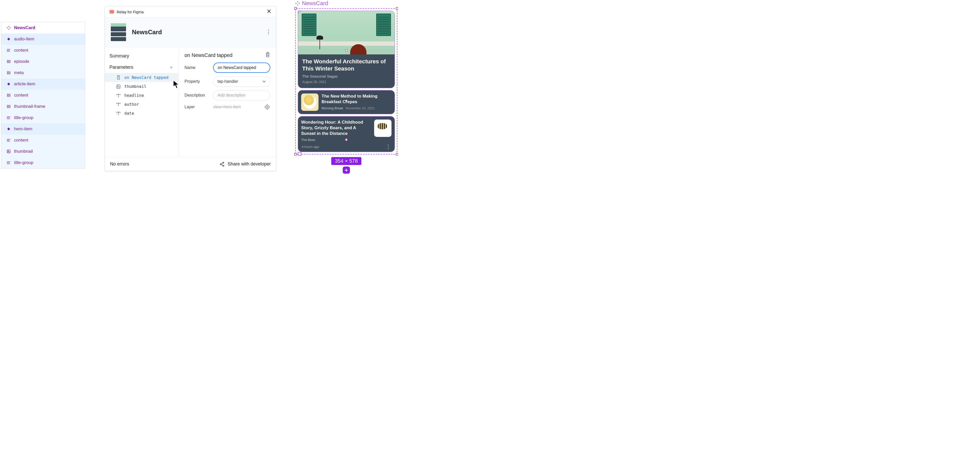 The height and width of the screenshot is (472, 980). What do you see at coordinates (23, 129) in the screenshot?
I see `layer-label: hero-item` at bounding box center [23, 129].